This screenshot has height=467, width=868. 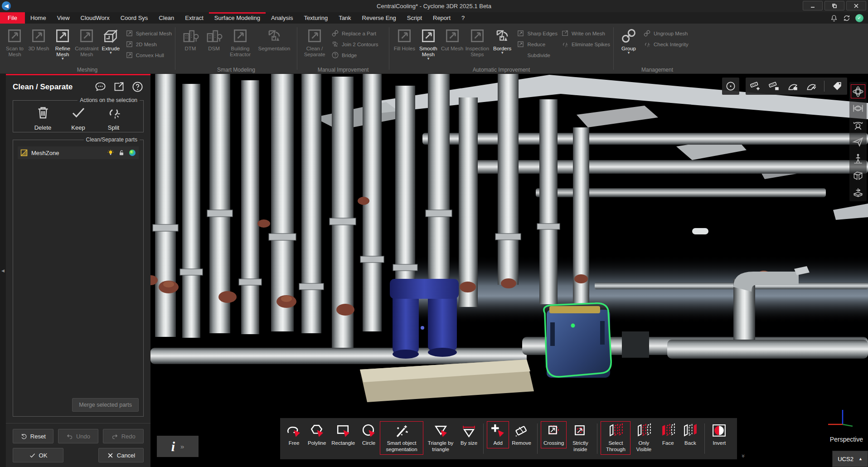 I want to click on tab-home: Home, so click(x=38, y=18).